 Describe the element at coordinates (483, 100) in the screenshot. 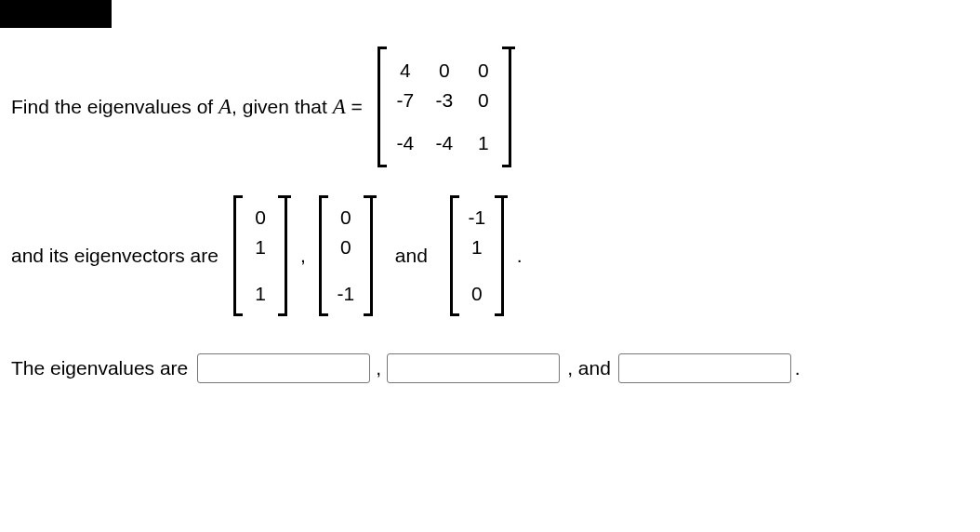

I see `matA-r1c2: 0` at that location.